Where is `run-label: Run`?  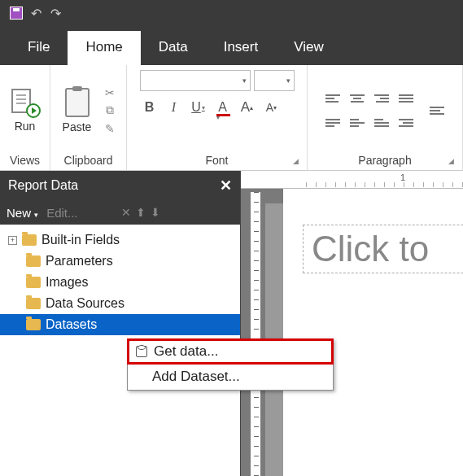 run-label: Run is located at coordinates (25, 126).